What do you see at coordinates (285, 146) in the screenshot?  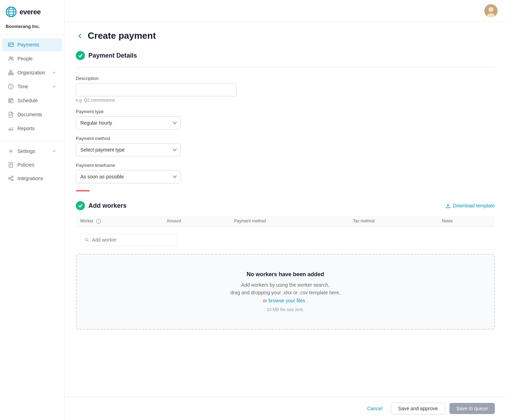 I see `payment-method-group: Payment method Select payment type ACH C…` at bounding box center [285, 146].